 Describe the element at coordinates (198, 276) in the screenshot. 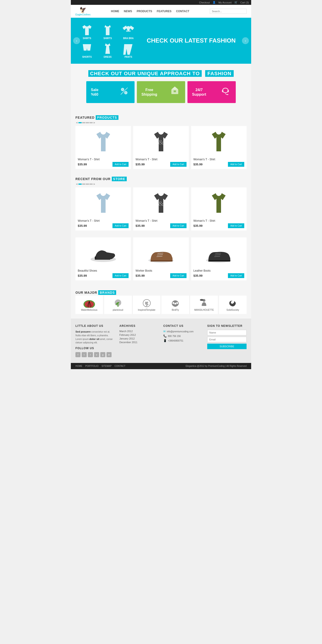

I see `shoe-price-3: $35.99` at that location.